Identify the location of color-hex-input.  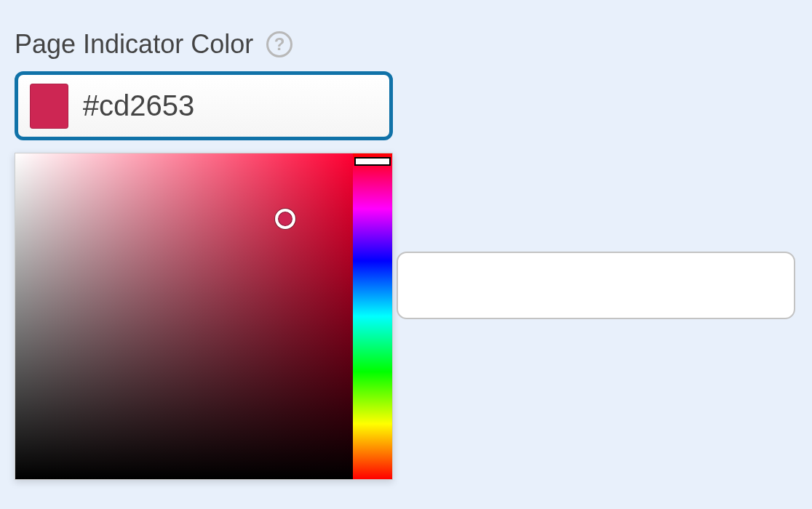
(230, 106).